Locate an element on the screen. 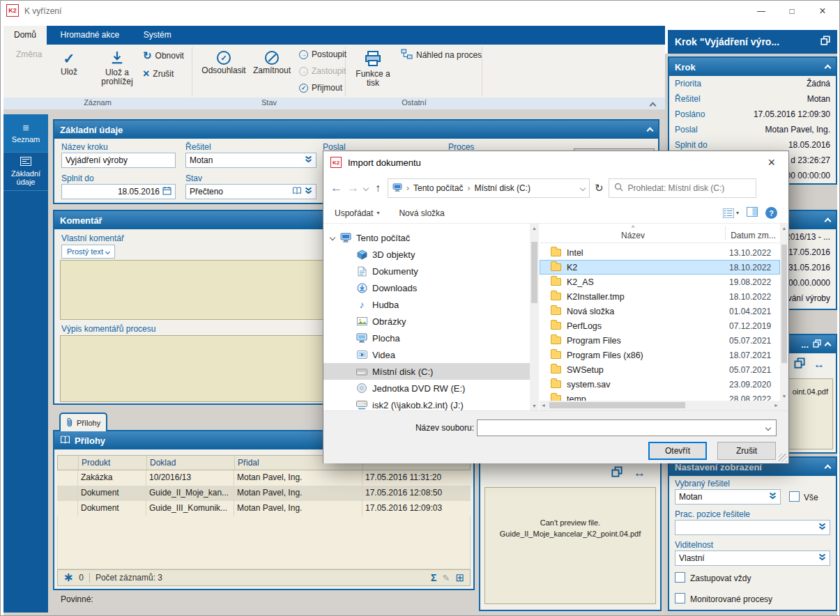 This screenshot has width=840, height=616. col-doklad: Doklad is located at coordinates (191, 463).